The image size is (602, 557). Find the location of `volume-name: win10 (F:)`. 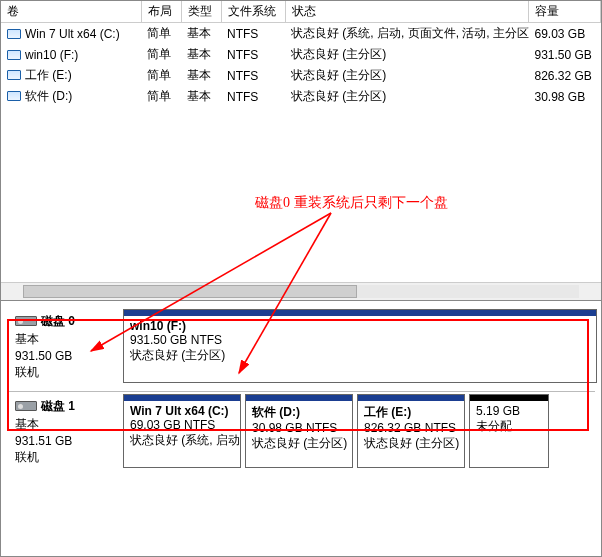

volume-name: win10 (F:) is located at coordinates (52, 55).